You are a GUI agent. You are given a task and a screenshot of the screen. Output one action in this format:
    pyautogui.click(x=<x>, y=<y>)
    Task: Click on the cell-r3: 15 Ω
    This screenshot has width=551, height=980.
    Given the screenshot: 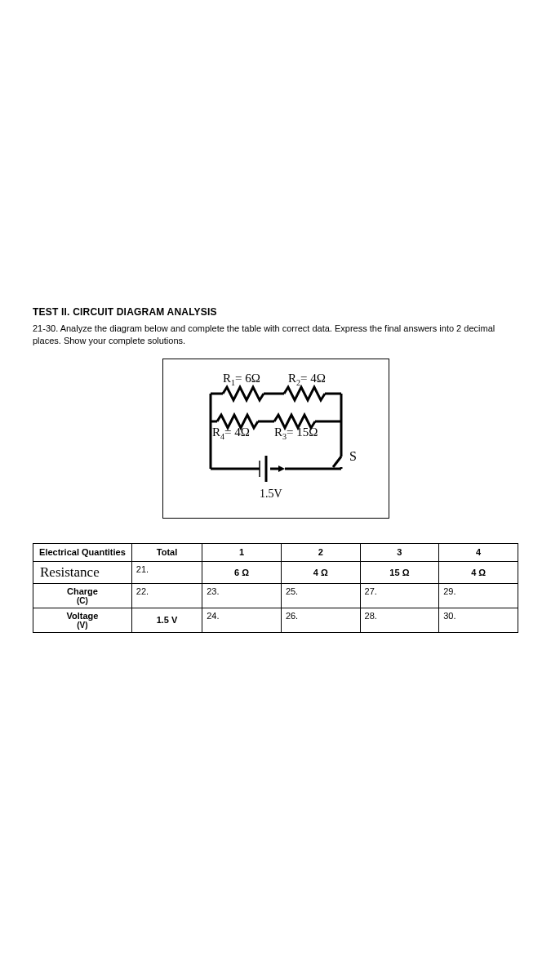 What is the action you would take?
    pyautogui.click(x=400, y=572)
    